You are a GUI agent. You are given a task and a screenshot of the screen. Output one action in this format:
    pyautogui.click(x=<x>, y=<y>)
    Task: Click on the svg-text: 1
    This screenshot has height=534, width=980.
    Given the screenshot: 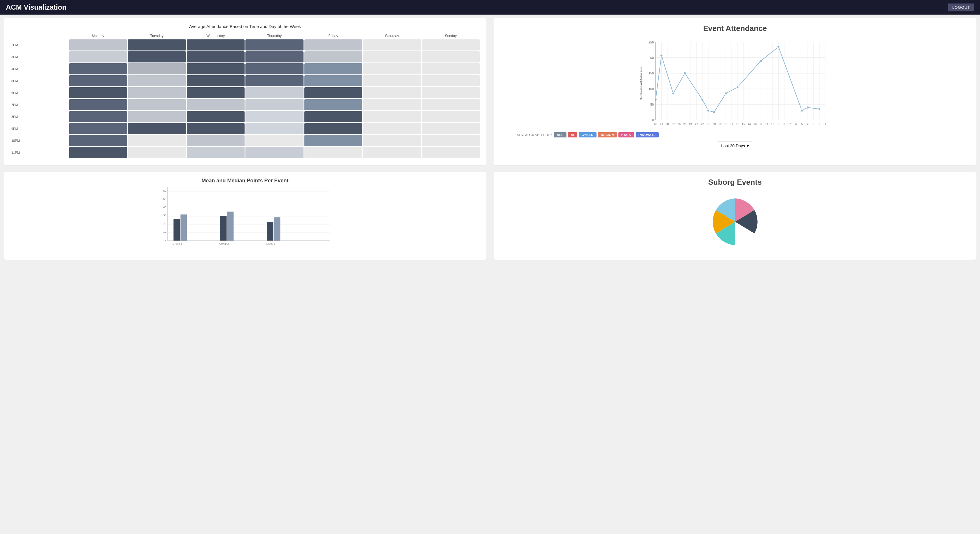 What is the action you would take?
    pyautogui.click(x=825, y=124)
    